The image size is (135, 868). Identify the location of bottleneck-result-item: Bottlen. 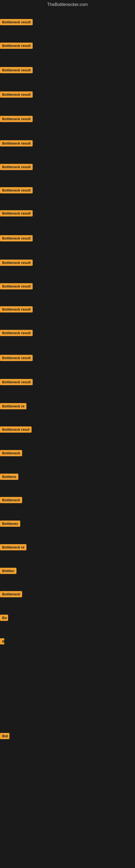
(8, 571).